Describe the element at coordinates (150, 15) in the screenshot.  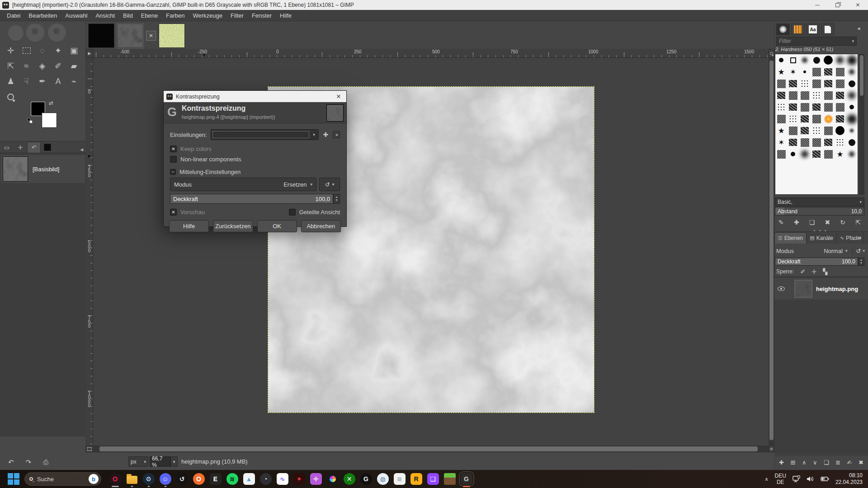
I see `menu-item: Ebene` at that location.